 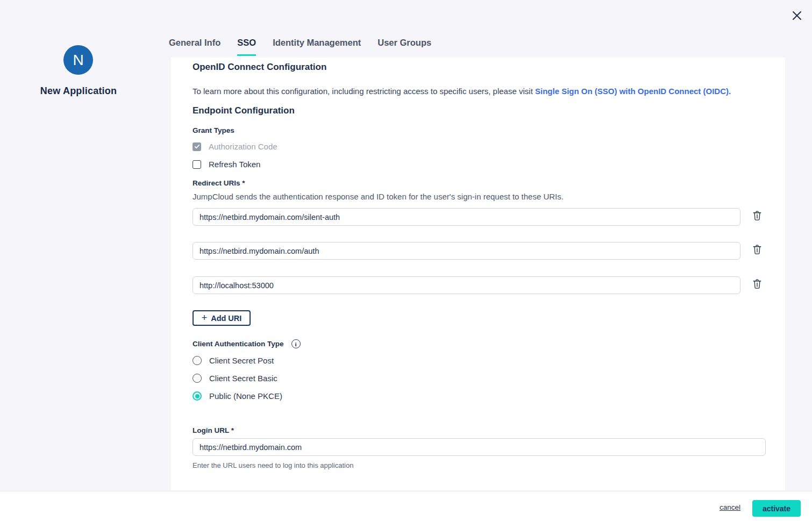 What do you see at coordinates (472, 91) in the screenshot?
I see `intro-text: To learn more about this configuration, …` at bounding box center [472, 91].